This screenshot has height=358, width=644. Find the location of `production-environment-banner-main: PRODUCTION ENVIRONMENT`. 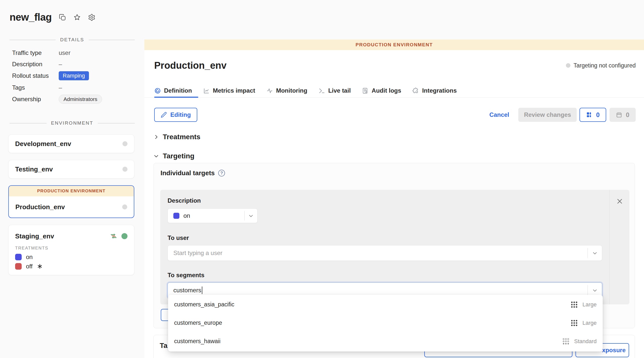

production-environment-banner-main: PRODUCTION ENVIRONMENT is located at coordinates (394, 45).